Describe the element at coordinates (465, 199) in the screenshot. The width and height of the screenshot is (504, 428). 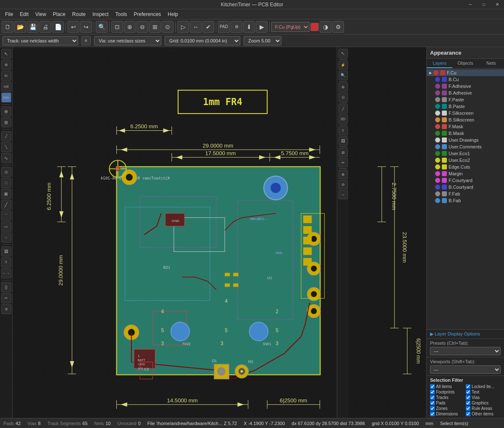
I see `layers-list: ▶F.CuB.CuF.AdhesiveB.AdhesiveF.PasteB.Pa…` at that location.